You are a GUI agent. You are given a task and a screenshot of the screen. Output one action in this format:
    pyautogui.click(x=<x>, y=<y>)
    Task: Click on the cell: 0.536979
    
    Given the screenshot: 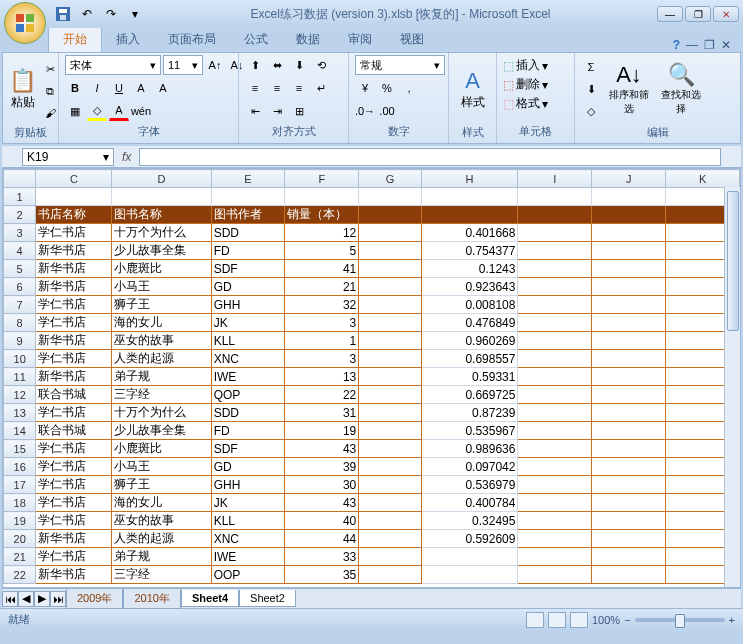 What is the action you would take?
    pyautogui.click(x=470, y=485)
    